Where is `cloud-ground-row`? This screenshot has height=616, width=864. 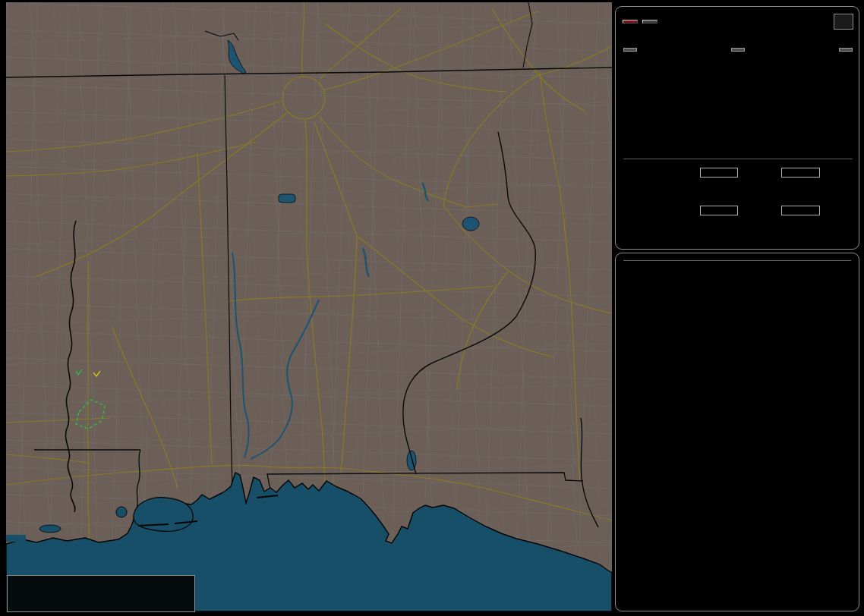
cloud-ground-row is located at coordinates (738, 172).